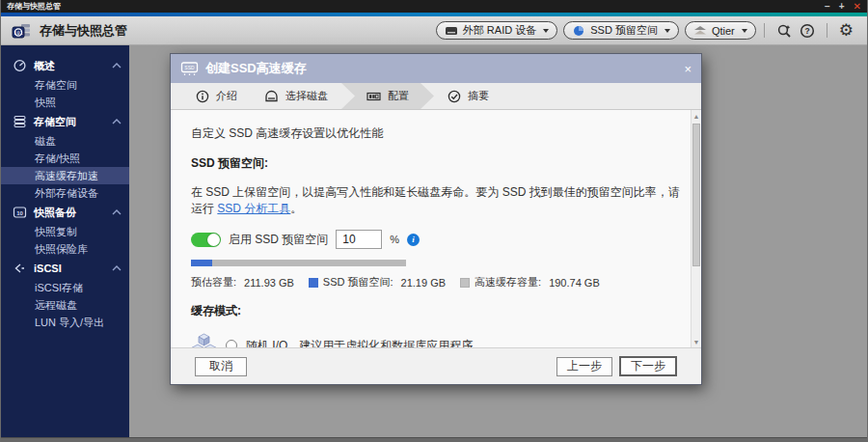 The image size is (868, 442). Describe the element at coordinates (394, 239) in the screenshot. I see `percent-unit-label: %` at that location.